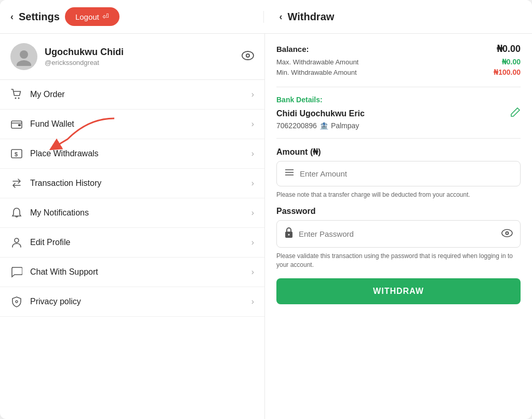 The width and height of the screenshot is (532, 419). I want to click on left-header: ‹ Settings Logout ⏎, so click(132, 17).